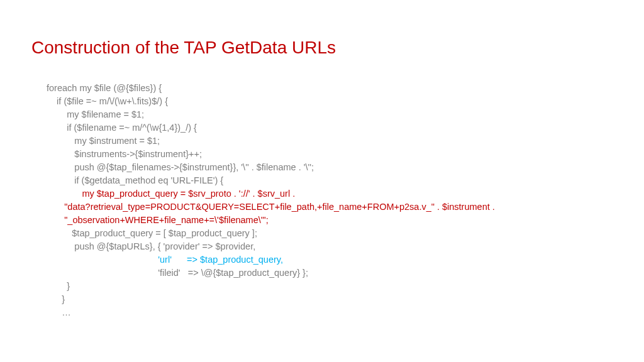 The width and height of the screenshot is (644, 362). Describe the element at coordinates (135, 180) in the screenshot. I see `code-line: if ($getdata_method eq 'URL-FILE') {` at that location.